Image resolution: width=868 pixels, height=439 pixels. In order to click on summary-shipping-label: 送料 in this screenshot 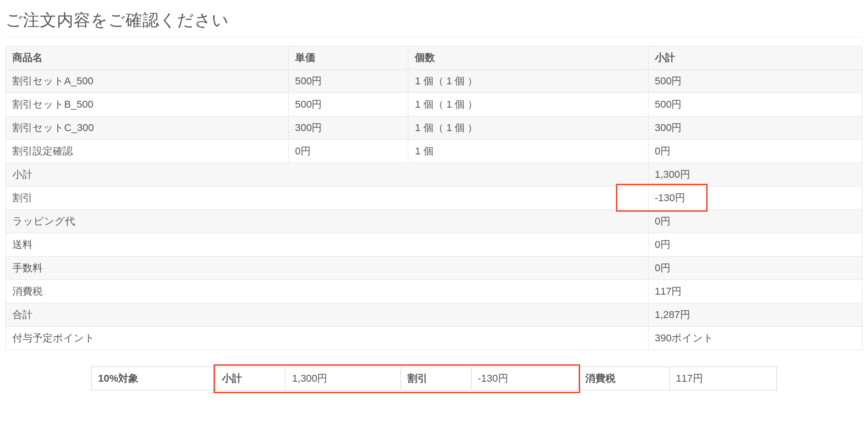, I will do `click(327, 245)`.